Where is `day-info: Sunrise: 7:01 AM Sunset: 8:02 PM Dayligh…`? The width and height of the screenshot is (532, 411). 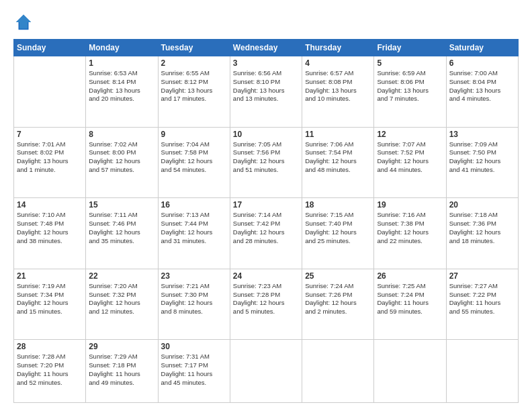
day-info: Sunrise: 7:01 AM Sunset: 8:02 PM Dayligh… is located at coordinates (50, 157).